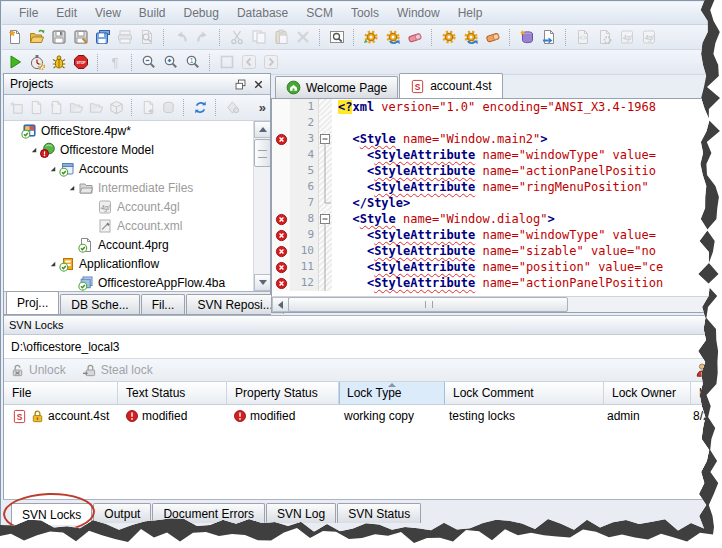 The height and width of the screenshot is (548, 722). Describe the element at coordinates (116, 108) in the screenshot. I see `package-button` at that location.